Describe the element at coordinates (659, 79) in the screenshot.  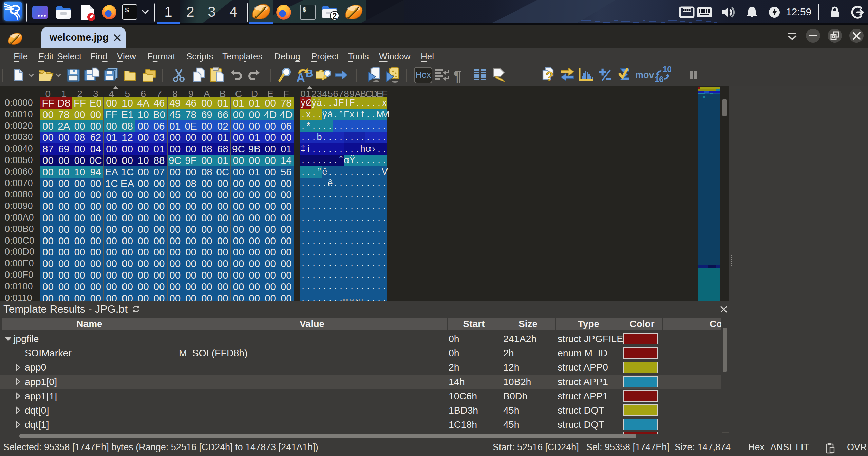
I see `svg-text: 16` at that location.